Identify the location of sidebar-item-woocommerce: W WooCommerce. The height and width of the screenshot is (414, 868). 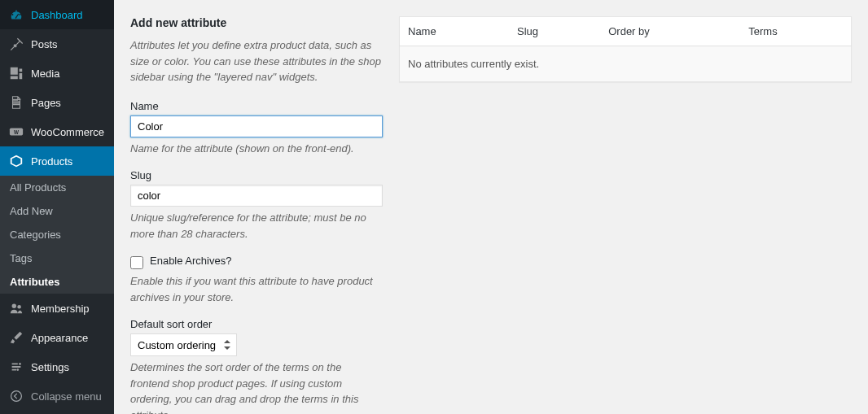
(57, 132).